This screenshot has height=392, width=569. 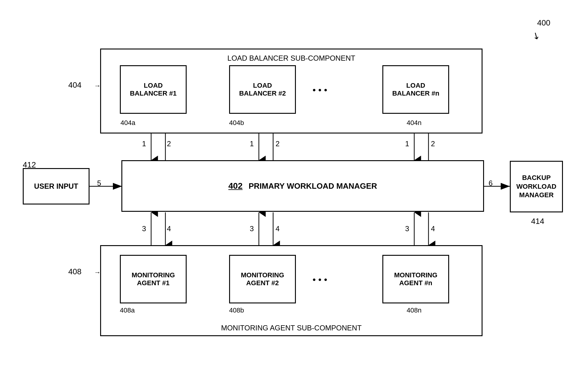 I want to click on arrow-label-5: 5, so click(x=99, y=183).